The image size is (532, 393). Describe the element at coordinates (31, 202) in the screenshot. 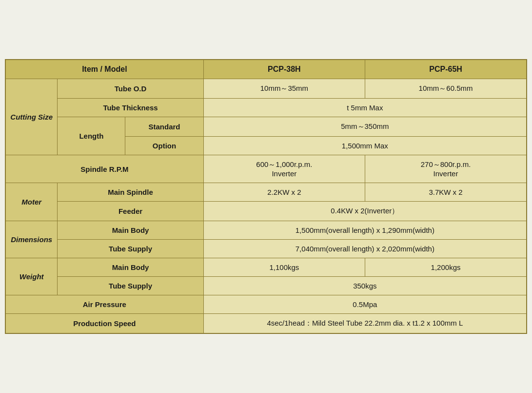

I see `moter-label: Moter` at that location.